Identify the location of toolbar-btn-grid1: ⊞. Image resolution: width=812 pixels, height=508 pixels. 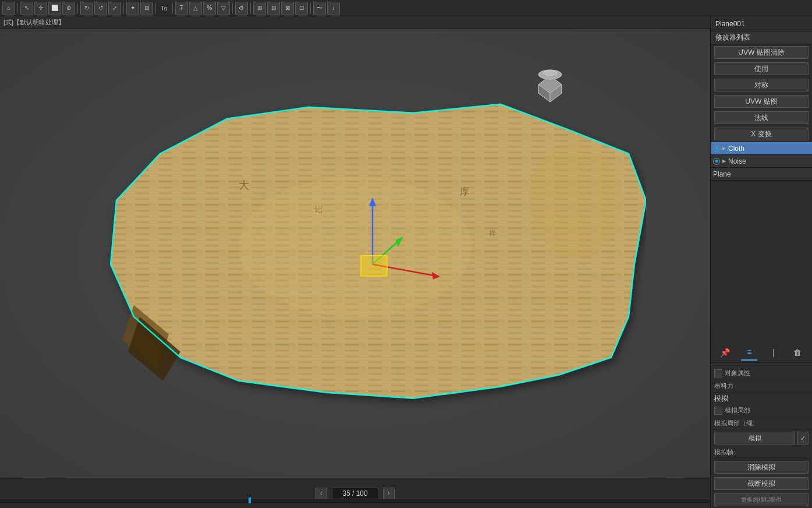
(260, 8).